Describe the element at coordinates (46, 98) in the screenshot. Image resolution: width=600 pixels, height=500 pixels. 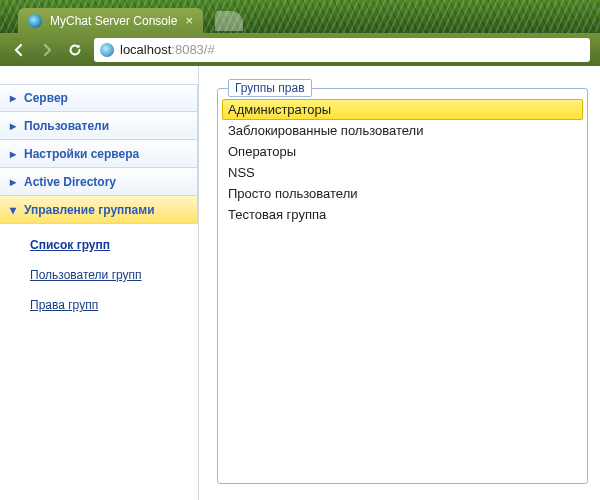
I see `sidebar-item-label: Сервер` at that location.